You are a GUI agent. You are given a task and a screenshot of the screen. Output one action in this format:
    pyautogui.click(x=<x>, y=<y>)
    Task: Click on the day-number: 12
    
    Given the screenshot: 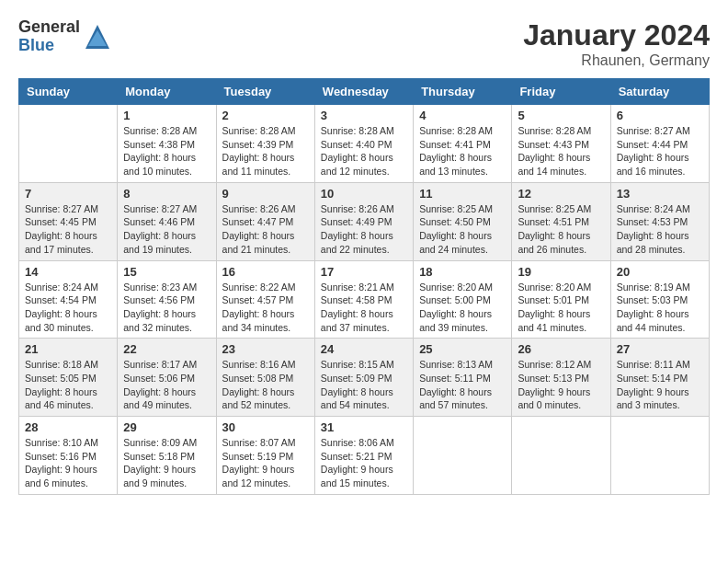 What is the action you would take?
    pyautogui.click(x=561, y=193)
    